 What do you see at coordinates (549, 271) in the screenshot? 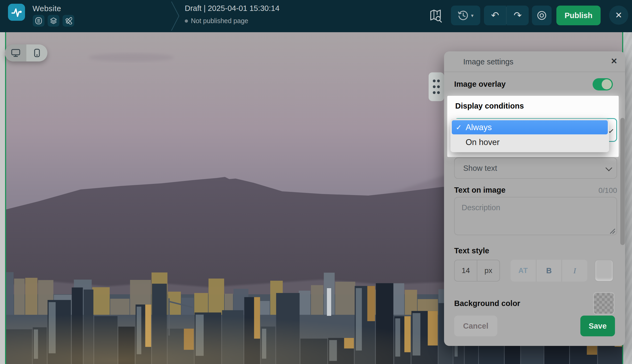
I see `text-format-group: AT B I` at bounding box center [549, 271].